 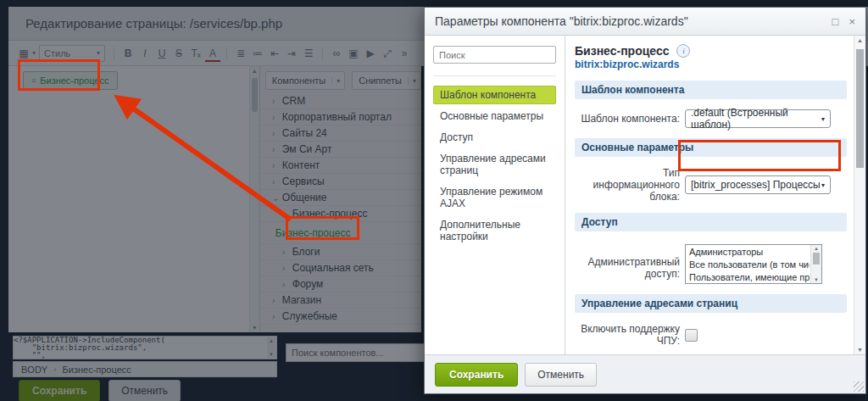 I want to click on divider, so click(x=495, y=76).